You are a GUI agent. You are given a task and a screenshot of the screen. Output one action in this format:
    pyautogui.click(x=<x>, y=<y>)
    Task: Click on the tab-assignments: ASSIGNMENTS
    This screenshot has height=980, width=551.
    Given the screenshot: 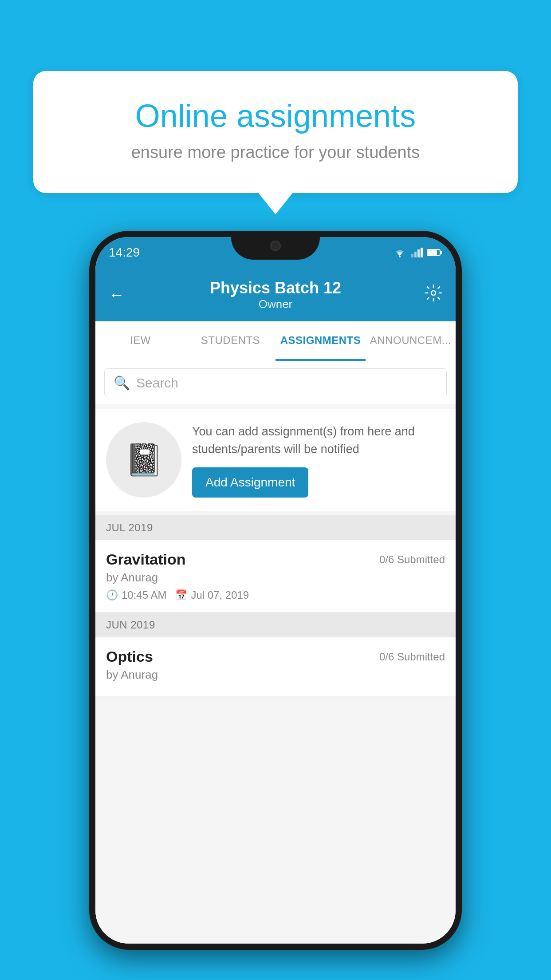 What is the action you would take?
    pyautogui.click(x=320, y=341)
    